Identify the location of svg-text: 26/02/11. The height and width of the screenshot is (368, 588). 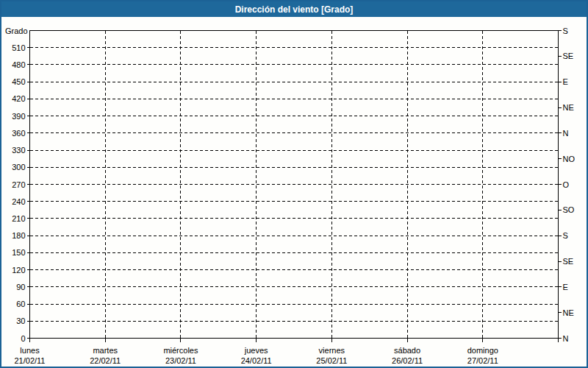
(407, 361).